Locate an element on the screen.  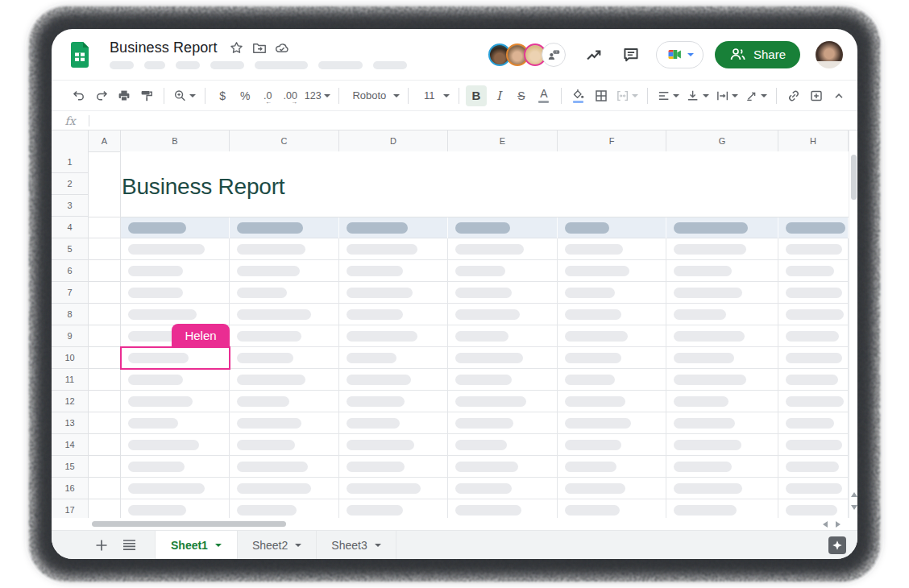
row-header: 4 is located at coordinates (70, 227).